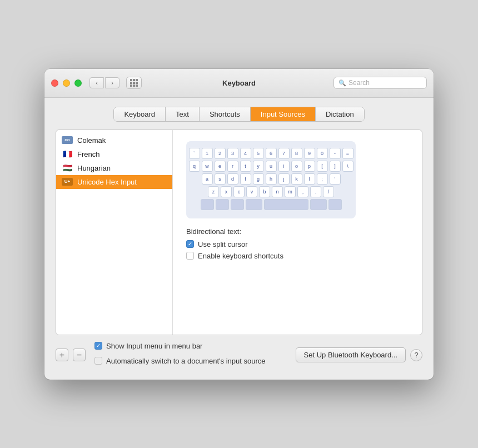 This screenshot has width=478, height=448. Describe the element at coordinates (340, 115) in the screenshot. I see `tab-dictation: Dictation` at that location.